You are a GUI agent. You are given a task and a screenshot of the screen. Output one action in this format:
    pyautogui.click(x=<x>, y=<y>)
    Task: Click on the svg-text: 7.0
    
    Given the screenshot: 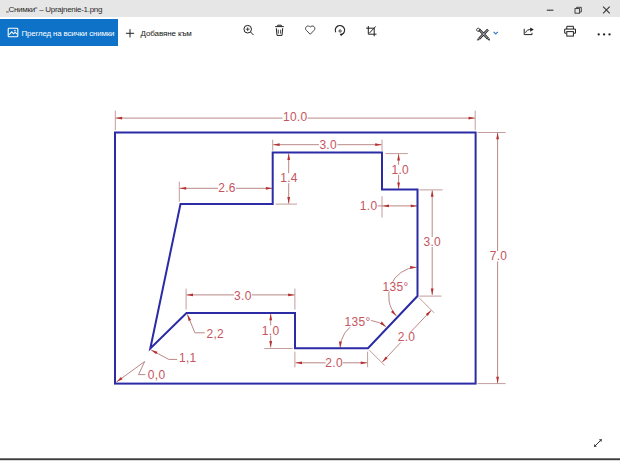 What is the action you would take?
    pyautogui.click(x=499, y=256)
    